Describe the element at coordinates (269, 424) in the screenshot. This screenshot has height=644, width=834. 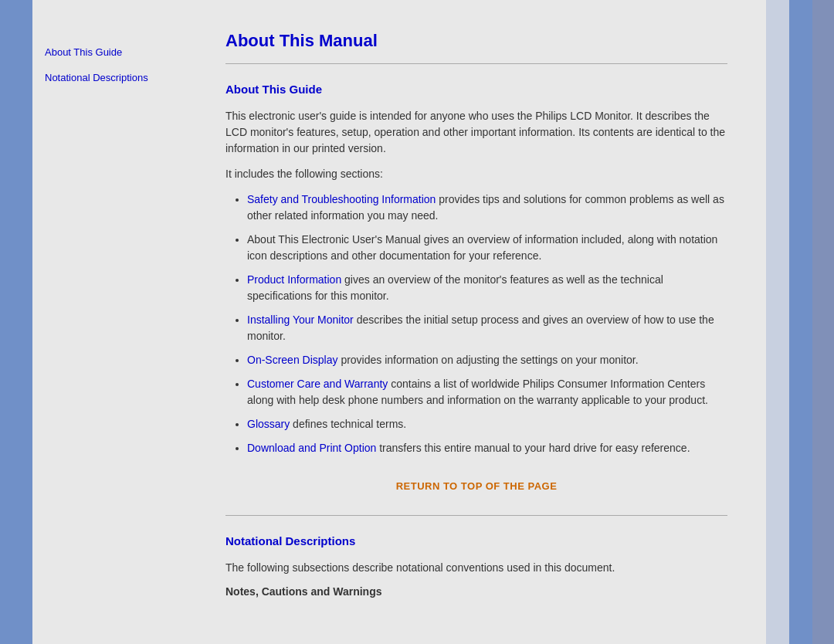
I see `glossary-link: Glossary` at that location.